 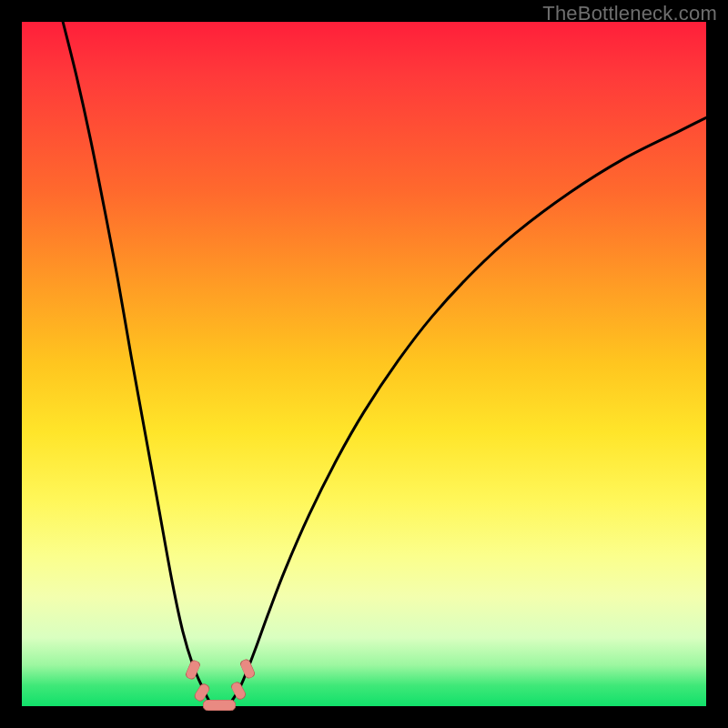 What do you see at coordinates (219, 705) in the screenshot?
I see `data-marker` at bounding box center [219, 705].